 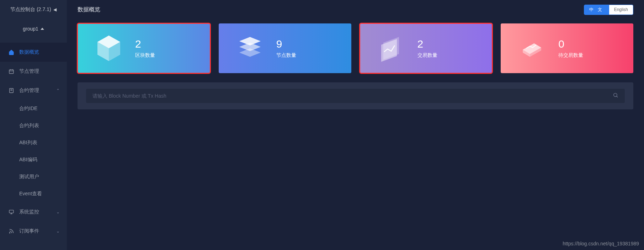 What do you see at coordinates (31, 29) in the screenshot?
I see `group-label: group1` at bounding box center [31, 29].